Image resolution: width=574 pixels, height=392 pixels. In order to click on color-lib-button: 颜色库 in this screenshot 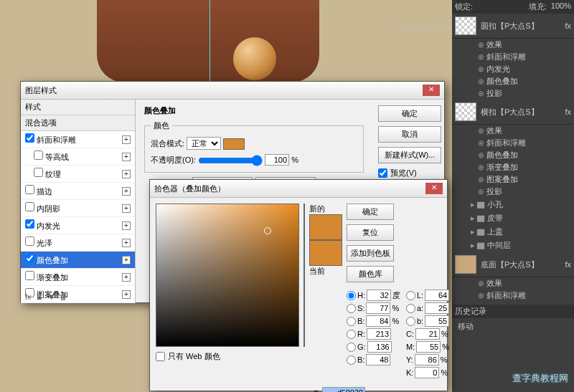, I will do `click(370, 274)`.